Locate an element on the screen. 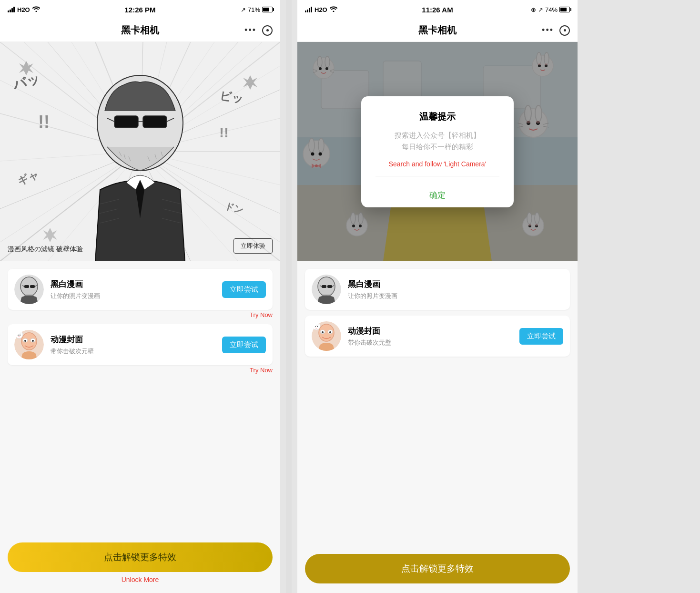  unlock-button-left: 点击解锁更多特效 is located at coordinates (140, 557).